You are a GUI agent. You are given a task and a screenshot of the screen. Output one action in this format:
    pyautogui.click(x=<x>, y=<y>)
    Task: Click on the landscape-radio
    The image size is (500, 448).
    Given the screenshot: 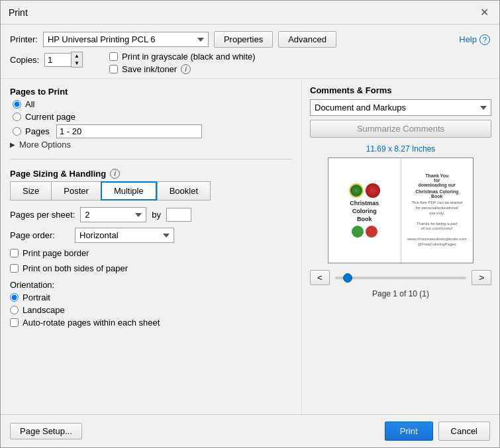 What is the action you would take?
    pyautogui.click(x=15, y=310)
    